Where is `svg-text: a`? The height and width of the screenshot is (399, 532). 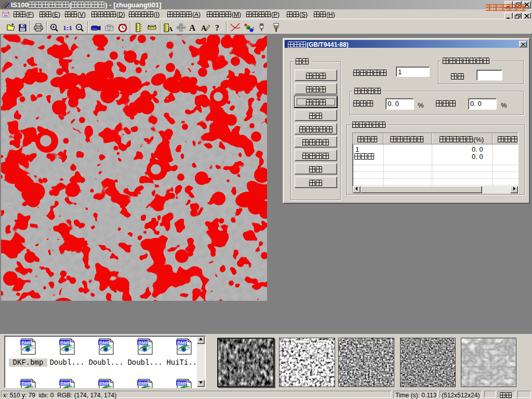
svg-text: a is located at coordinates (248, 28).